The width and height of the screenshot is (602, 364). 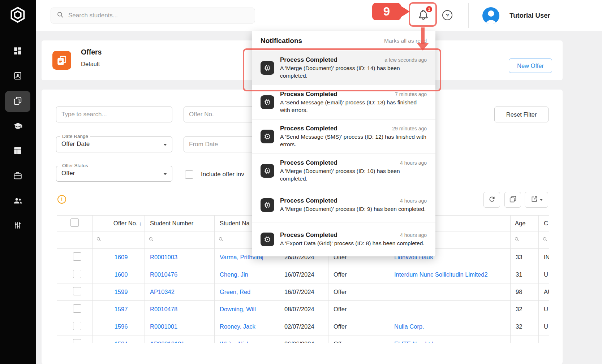 I want to click on student-name-link: Downing, Will, so click(x=238, y=309).